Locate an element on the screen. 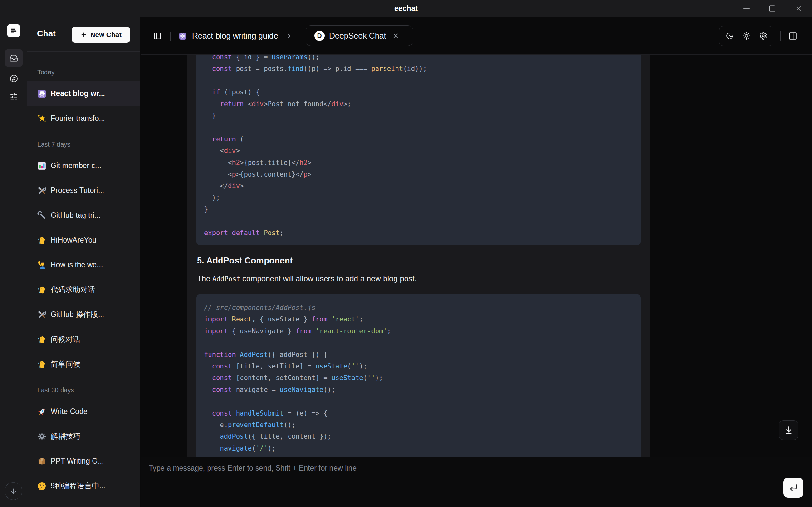  message-input: Type a message, press Enter to send, Shi… is located at coordinates (253, 468).